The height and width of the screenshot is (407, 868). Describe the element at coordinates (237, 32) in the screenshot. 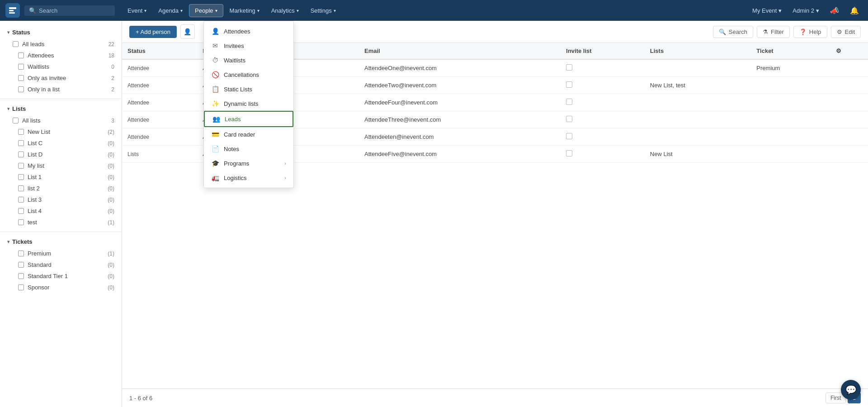

I see `dropdown-item-label: Attendees` at that location.